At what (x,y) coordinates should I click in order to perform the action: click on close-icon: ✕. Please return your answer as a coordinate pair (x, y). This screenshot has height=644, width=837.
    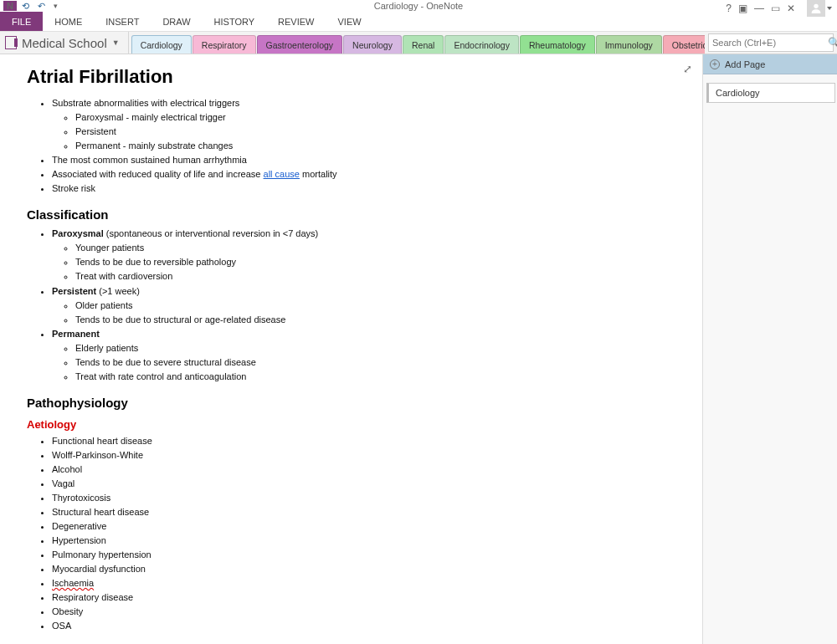
    Looking at the image, I should click on (791, 8).